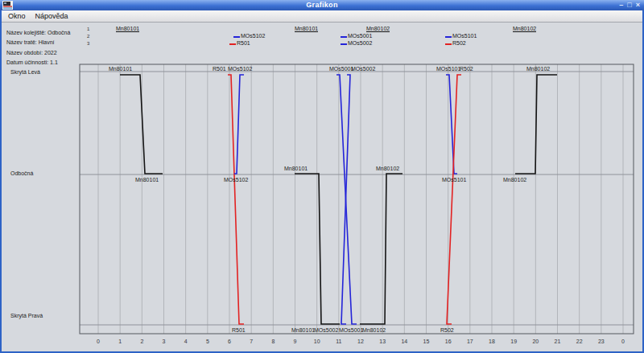 Image resolution: width=644 pixels, height=353 pixels. Describe the element at coordinates (382, 341) in the screenshot. I see `axis-hour-label: 13` at that location.